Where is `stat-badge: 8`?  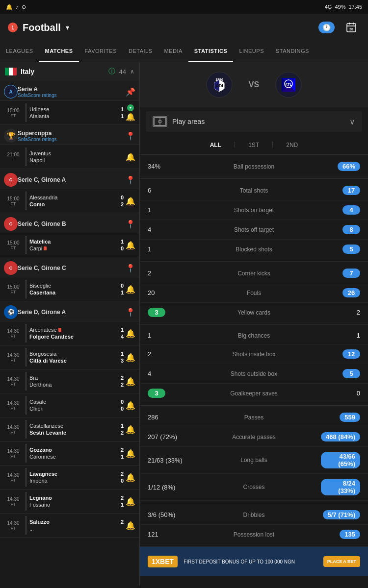
stat-badge: 8 is located at coordinates (351, 229).